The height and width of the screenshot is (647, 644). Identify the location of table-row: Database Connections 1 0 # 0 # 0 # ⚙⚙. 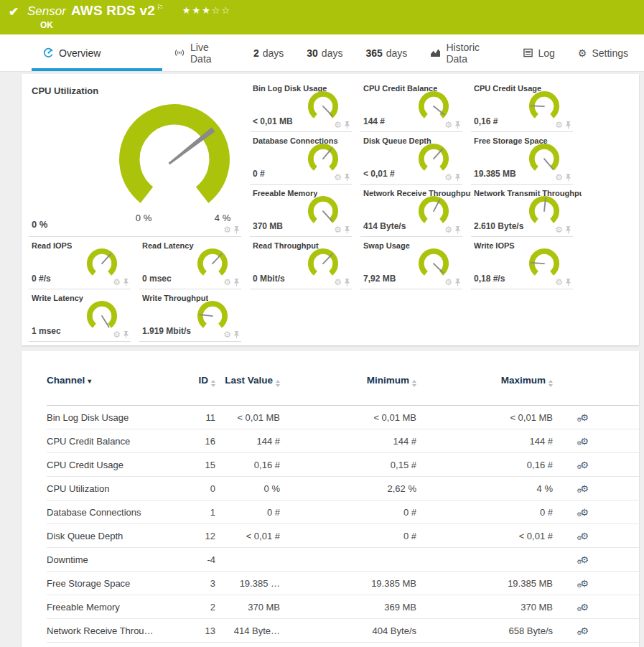
(343, 513).